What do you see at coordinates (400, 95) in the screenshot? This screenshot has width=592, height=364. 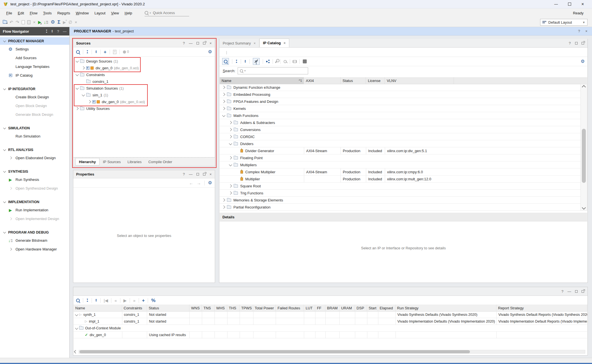 I see `catalog-row: Embedded Processing` at bounding box center [400, 95].